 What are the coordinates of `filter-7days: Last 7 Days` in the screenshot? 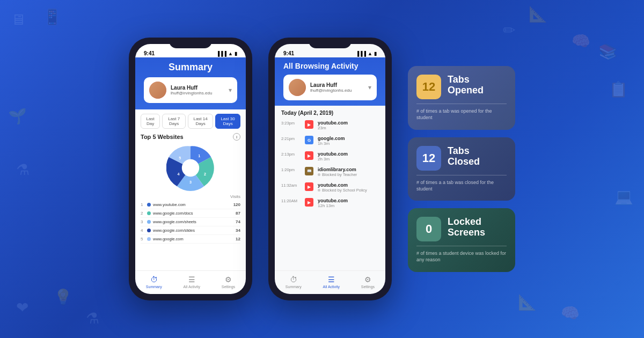 It's located at (174, 121).